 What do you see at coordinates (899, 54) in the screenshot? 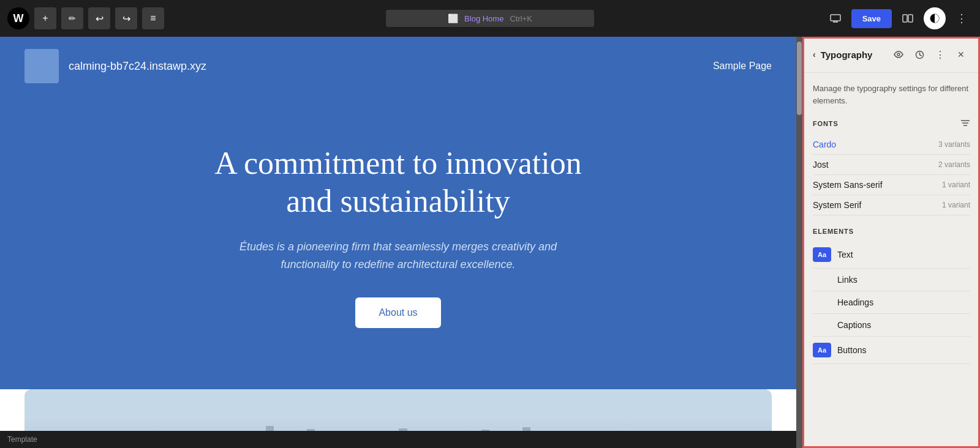
I see `eye-icon` at bounding box center [899, 54].